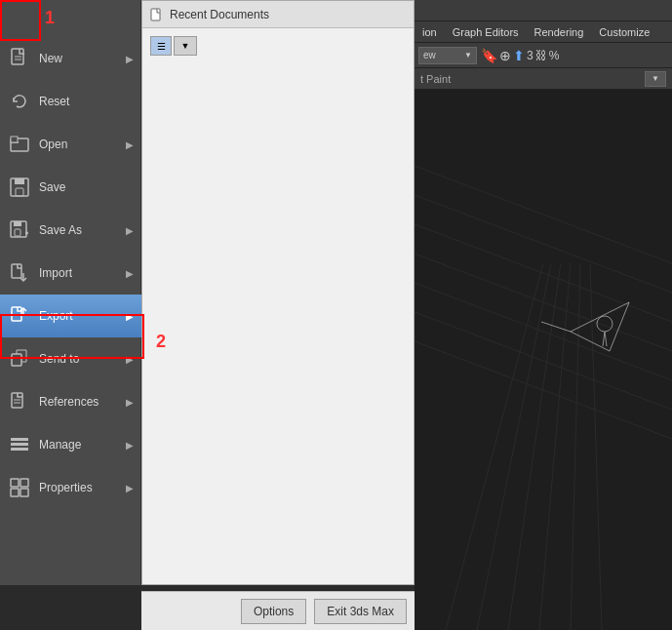 The image size is (672, 630). Describe the element at coordinates (130, 59) in the screenshot. I see `new-arrow: ▶` at that location.